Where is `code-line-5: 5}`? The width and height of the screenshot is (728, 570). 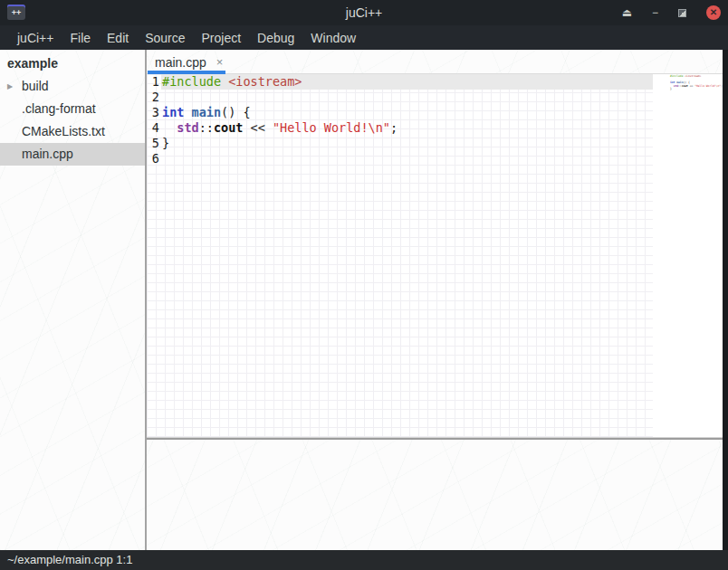
code-line-5: 5} is located at coordinates (400, 143).